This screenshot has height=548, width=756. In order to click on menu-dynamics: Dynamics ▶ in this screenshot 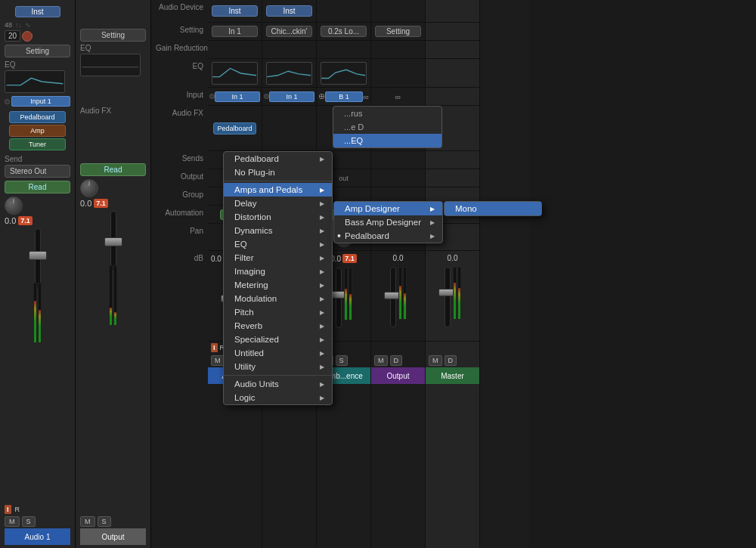, I will do `click(278, 231)`.